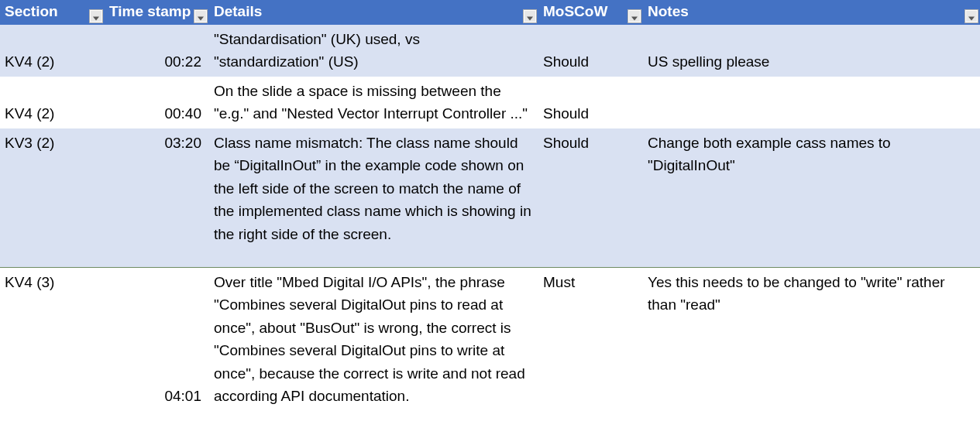 The image size is (980, 435). Describe the element at coordinates (373, 12) in the screenshot. I see `col-header-details: Details` at that location.